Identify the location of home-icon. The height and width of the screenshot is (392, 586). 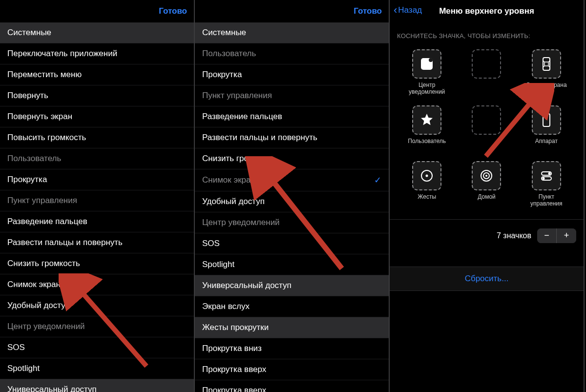
(486, 176).